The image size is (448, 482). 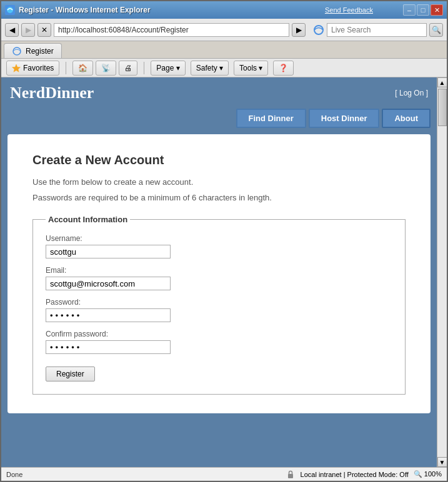 I want to click on description-text-2: Passwords are required to be a minimum o…, so click(x=219, y=197).